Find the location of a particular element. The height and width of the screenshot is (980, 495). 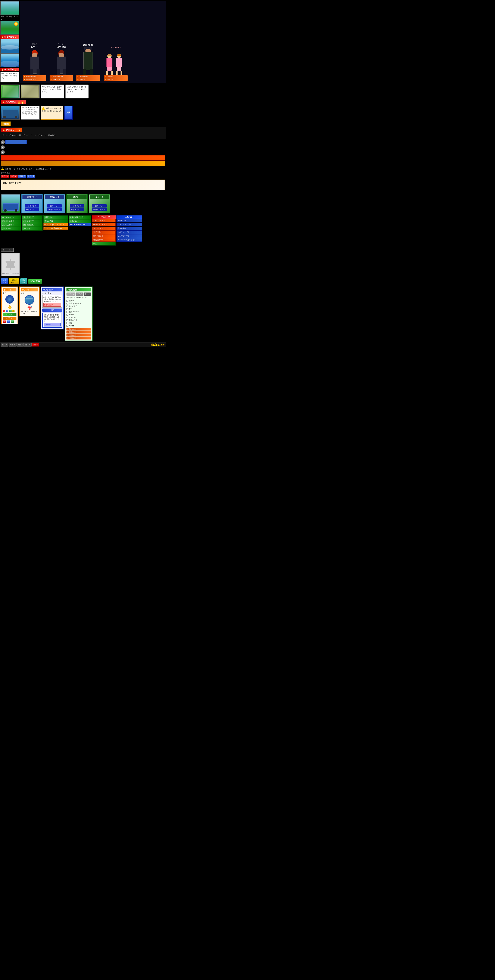

extra-song-3: カッツだぜ！！ is located at coordinates (104, 228).